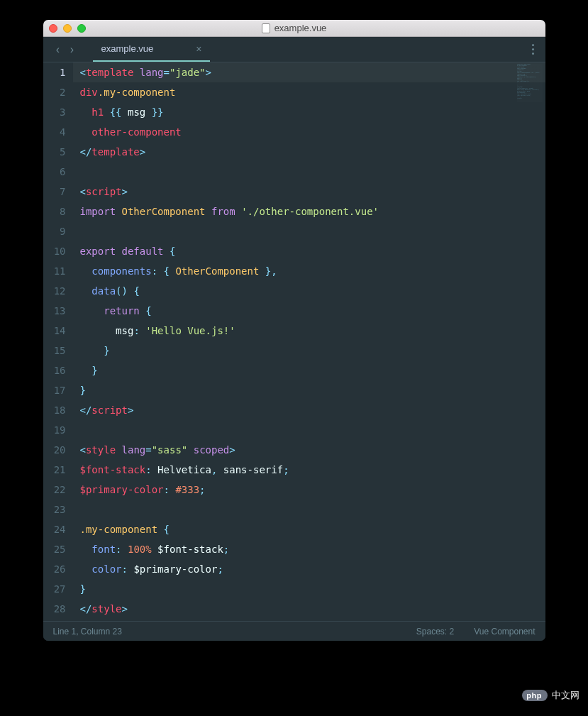 This screenshot has height=716, width=588. Describe the element at coordinates (55, 390) in the screenshot. I see `line-number: 17` at that location.